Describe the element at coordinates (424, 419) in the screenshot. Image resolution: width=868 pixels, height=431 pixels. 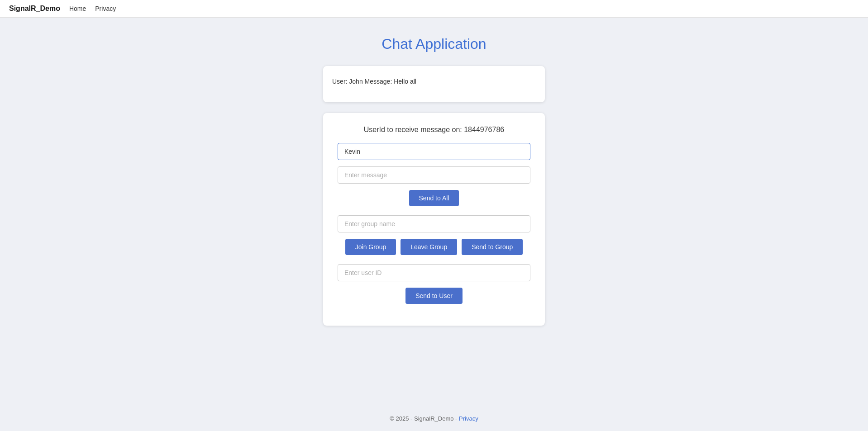
I see `footer-text: © 2025 - SignalR_Demo -` at that location.